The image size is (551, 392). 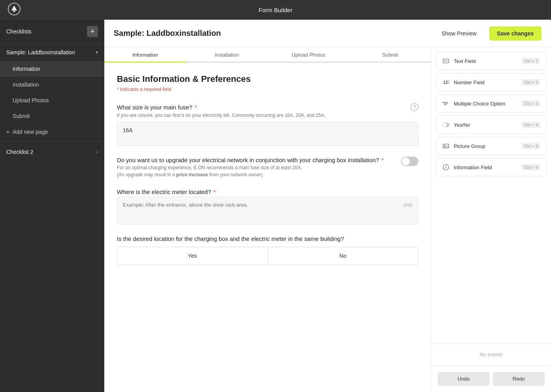 I want to click on required-note: * indicates a required field, so click(x=268, y=89).